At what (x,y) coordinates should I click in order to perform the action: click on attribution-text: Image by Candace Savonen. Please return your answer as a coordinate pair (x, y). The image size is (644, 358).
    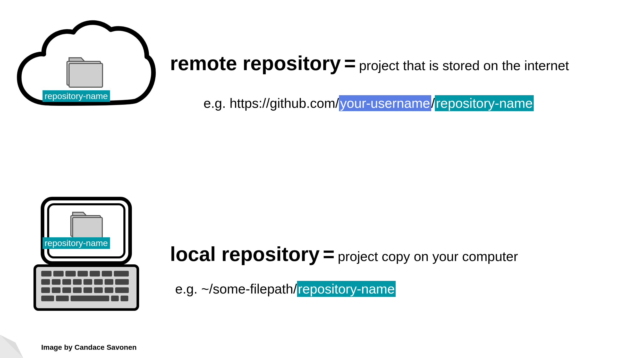
    Looking at the image, I should click on (89, 347).